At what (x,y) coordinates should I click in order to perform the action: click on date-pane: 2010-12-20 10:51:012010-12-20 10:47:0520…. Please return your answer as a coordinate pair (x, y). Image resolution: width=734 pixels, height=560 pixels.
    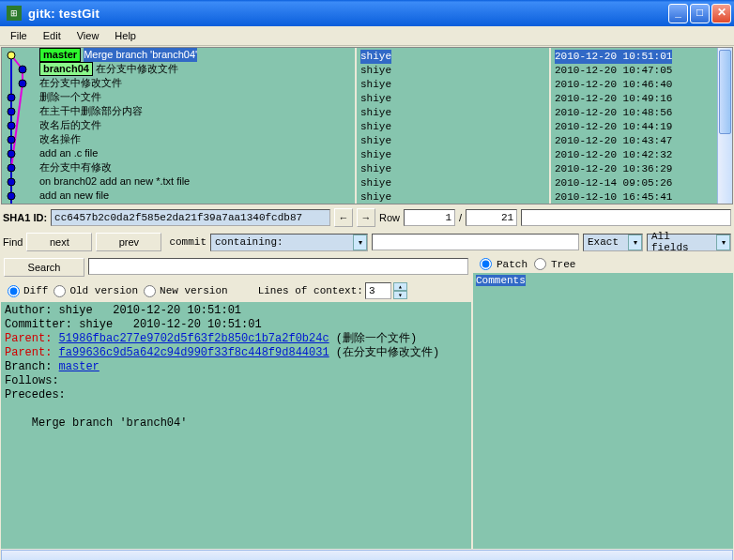
    Looking at the image, I should click on (640, 126).